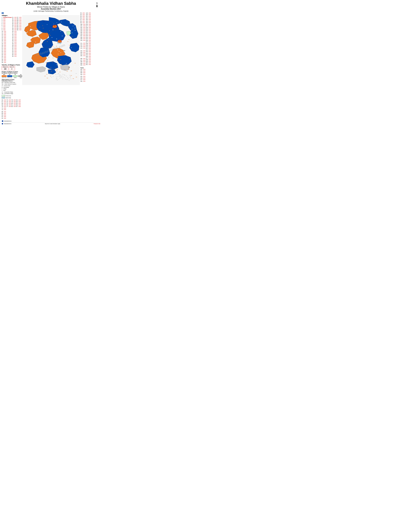 Image resolution: width=408 pixels, height=532 pixels. What do you see at coordinates (51, 50) in the screenshot?
I see `main-map-svg: indiastatmedia.com 1 2 3 4 5 6 7 8 9 10 …` at bounding box center [51, 50].